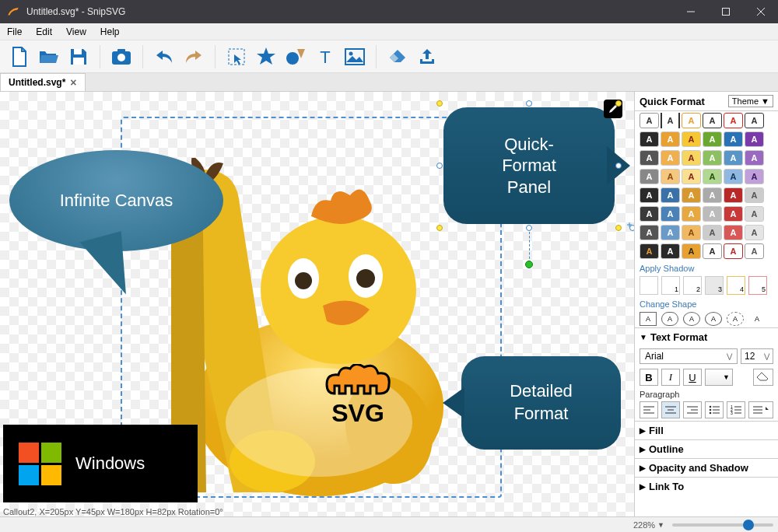  I want to click on new-file-button, so click(19, 57).